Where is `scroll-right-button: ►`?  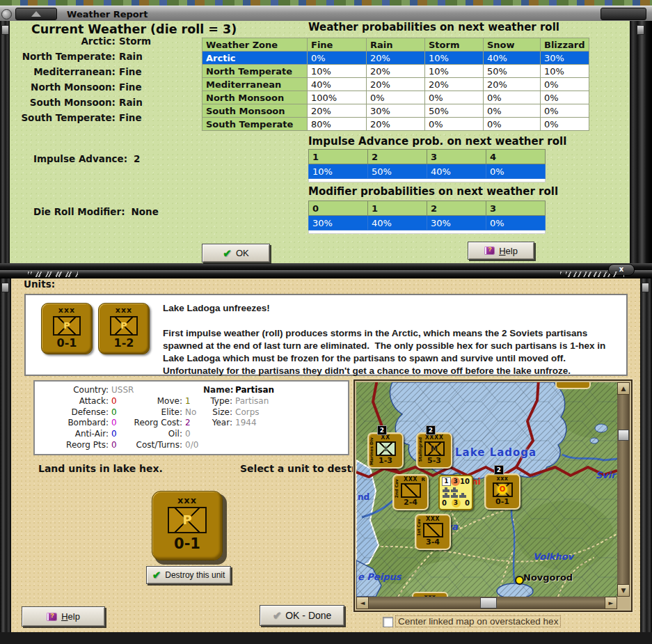 scroll-right-button: ► is located at coordinates (611, 603).